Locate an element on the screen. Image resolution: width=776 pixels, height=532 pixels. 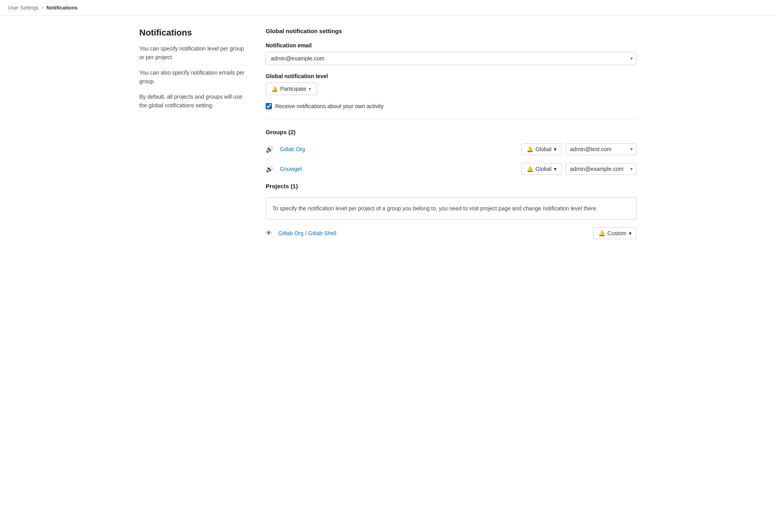
project-row: 👁 Gitlab Org / Gitlab Shell 🔔 Custom ▾ is located at coordinates (451, 233).